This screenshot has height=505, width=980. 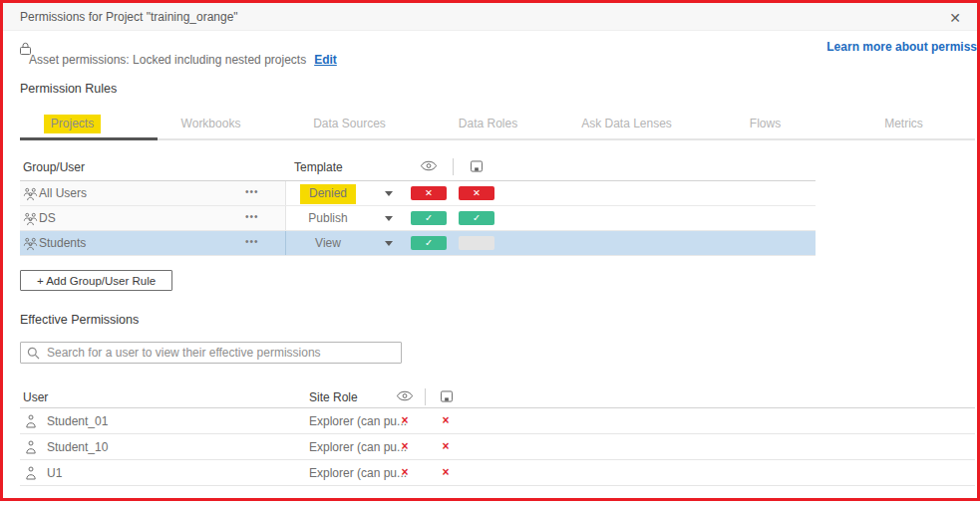 I want to click on effective-permissions-heading: Effective Permissions, so click(x=80, y=320).